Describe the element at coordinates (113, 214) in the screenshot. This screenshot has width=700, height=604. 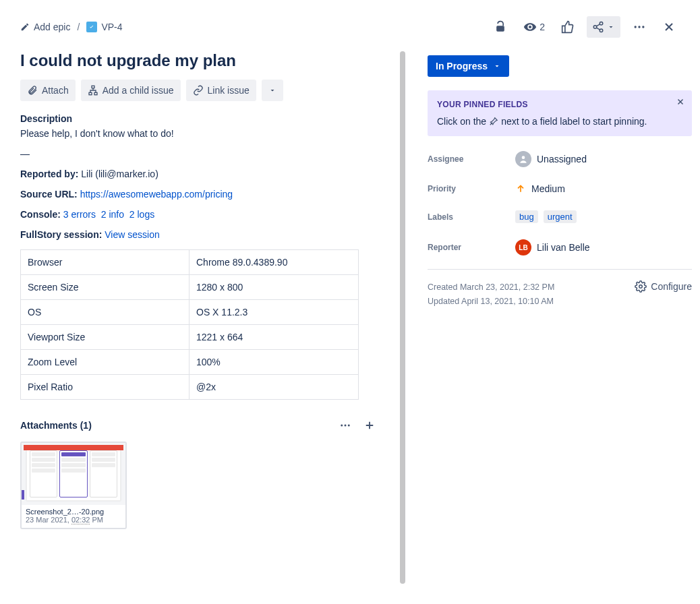
I see `console-info-link: 2 info` at that location.